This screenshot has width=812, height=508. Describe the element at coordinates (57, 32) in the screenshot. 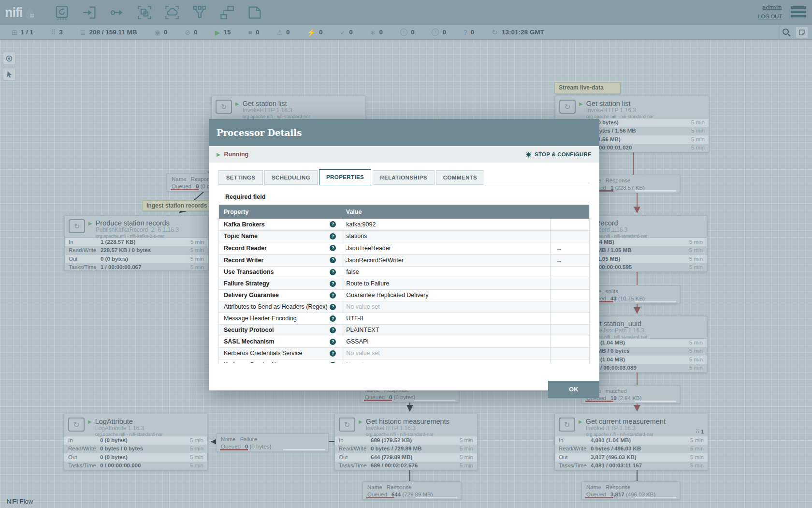

I see `status-threads: ⠿3` at that location.